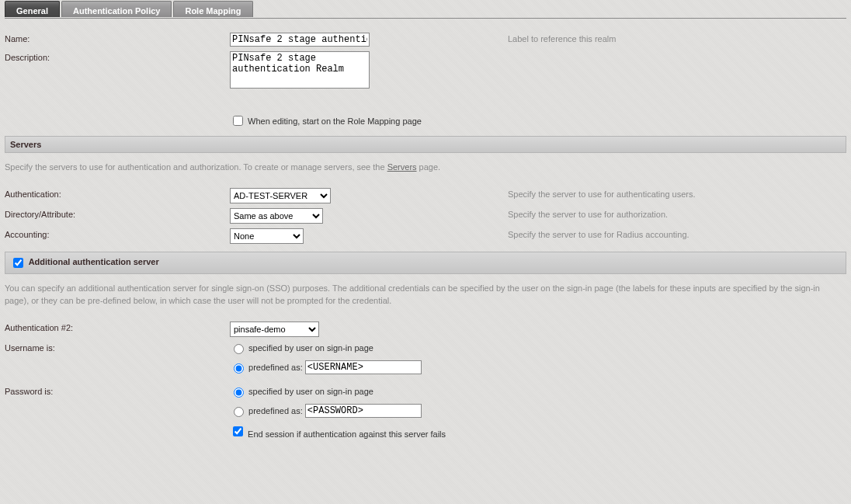  What do you see at coordinates (33, 9) in the screenshot?
I see `tab-general: General` at bounding box center [33, 9].